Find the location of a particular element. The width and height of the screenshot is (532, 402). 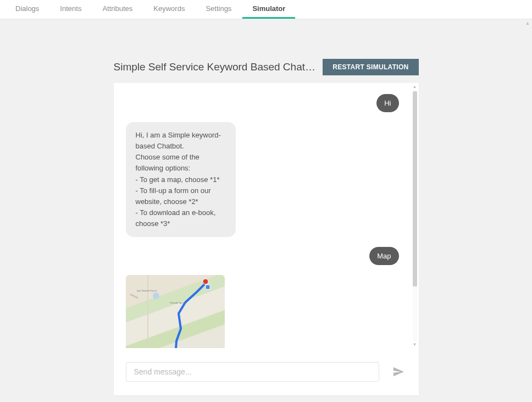

send-button is located at coordinates (398, 372).